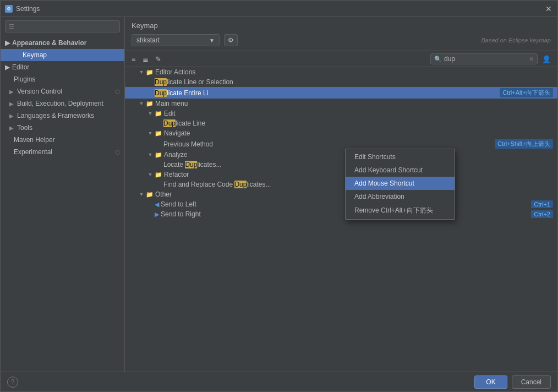 The height and width of the screenshot is (392, 558). I want to click on sidebar-item-version-control: ▶ Version Control ⬡, so click(63, 91).